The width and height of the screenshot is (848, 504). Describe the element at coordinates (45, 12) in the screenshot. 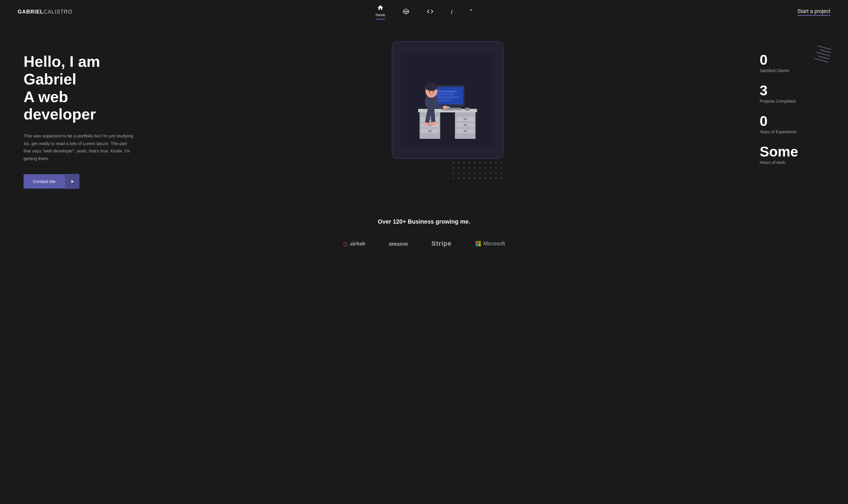

I see `site-logo: GABRIEL CALISTRO` at that location.